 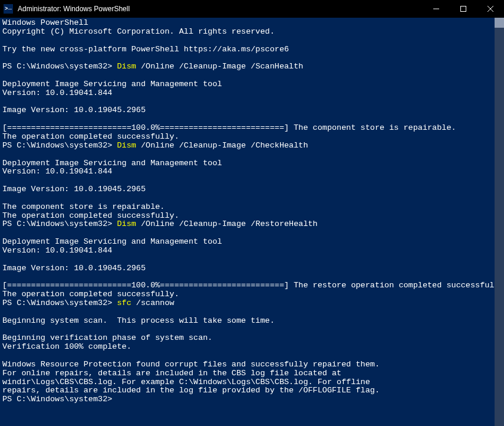 What do you see at coordinates (490, 9) in the screenshot?
I see `close-button` at bounding box center [490, 9].